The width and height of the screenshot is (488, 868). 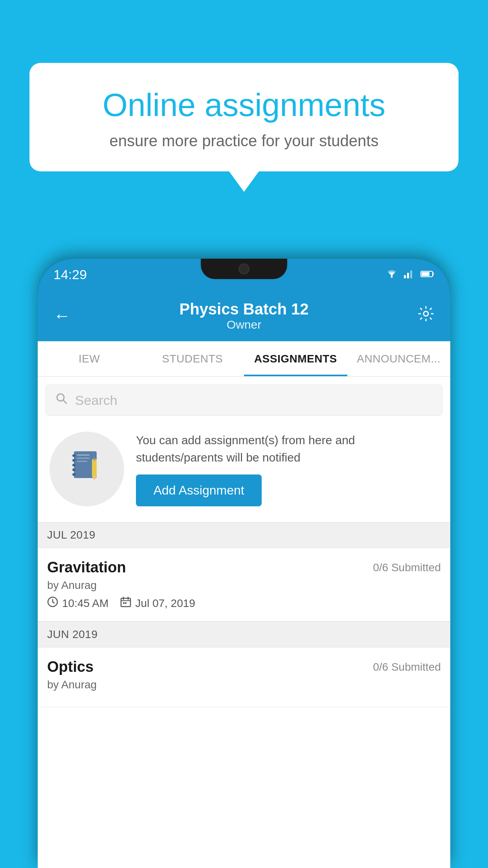 What do you see at coordinates (87, 469) in the screenshot?
I see `assignment-icon-circle` at bounding box center [87, 469].